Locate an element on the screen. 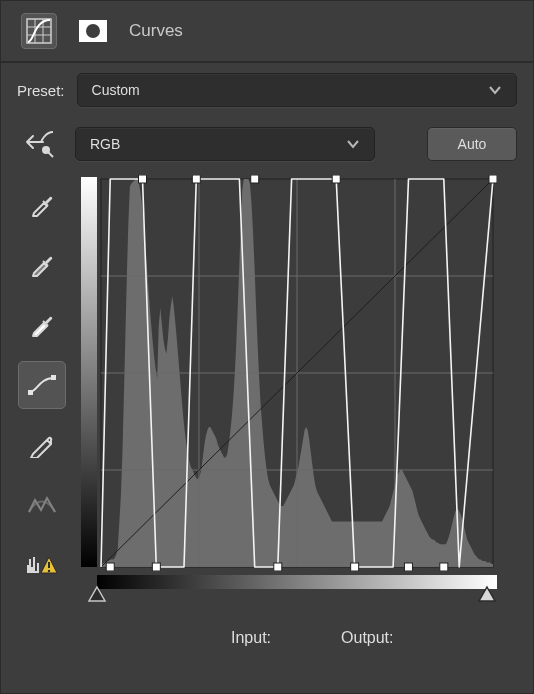 This screenshot has width=534, height=694. output-label: Output: is located at coordinates (367, 638).